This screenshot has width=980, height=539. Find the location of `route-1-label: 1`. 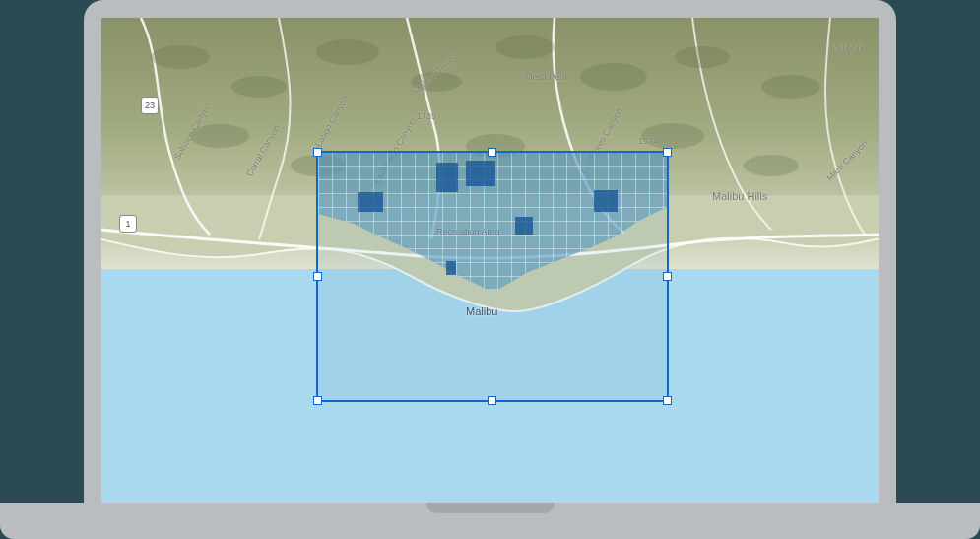

route-1-label: 1 is located at coordinates (128, 224).